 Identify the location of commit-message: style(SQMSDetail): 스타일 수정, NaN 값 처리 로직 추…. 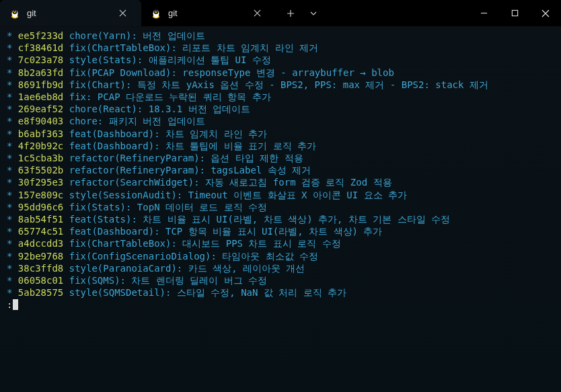
(204, 292).